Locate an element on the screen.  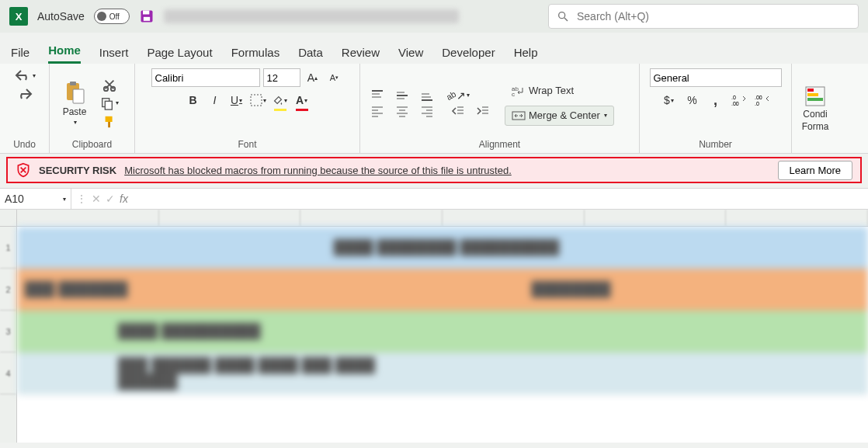
undo-button: ▾ is located at coordinates (25, 75).